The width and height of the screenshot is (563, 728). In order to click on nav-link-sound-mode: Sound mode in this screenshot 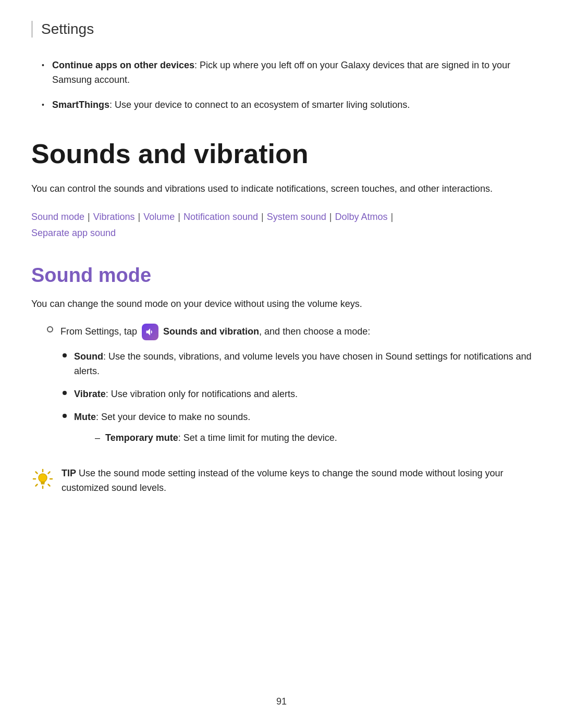, I will do `click(58, 217)`.